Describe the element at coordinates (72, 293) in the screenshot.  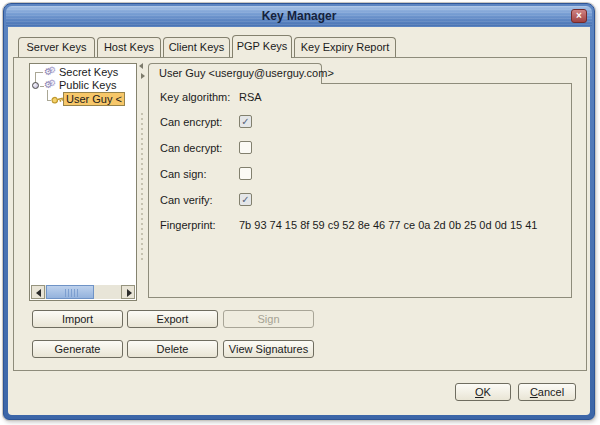
I see `scrollbar-grip` at that location.